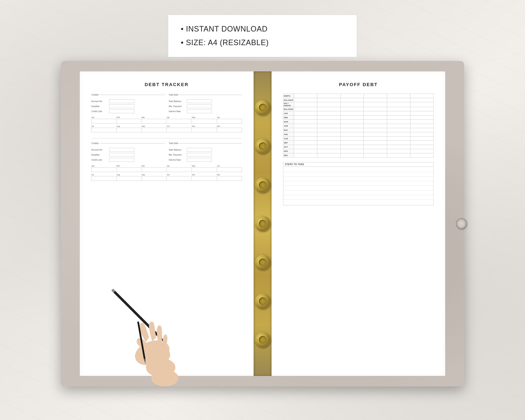 The image size is (525, 420). What do you see at coordinates (167, 168) in the screenshot?
I see `month-grid-2a: Jan Feb Mar Apr May Jun` at bounding box center [167, 168].